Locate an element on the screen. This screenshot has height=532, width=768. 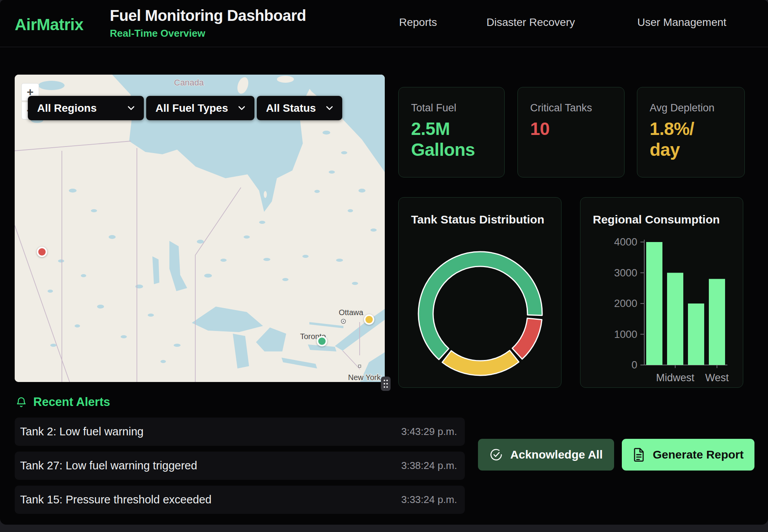
alert-time: 3:43:29 p.m. is located at coordinates (429, 431).